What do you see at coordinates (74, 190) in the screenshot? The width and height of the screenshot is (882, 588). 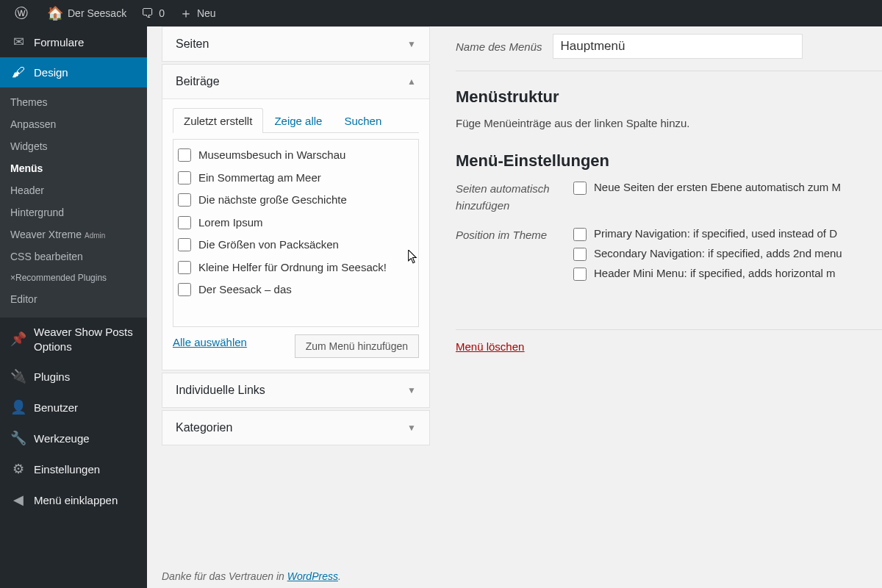 I see `subitem-header: Header` at bounding box center [74, 190].